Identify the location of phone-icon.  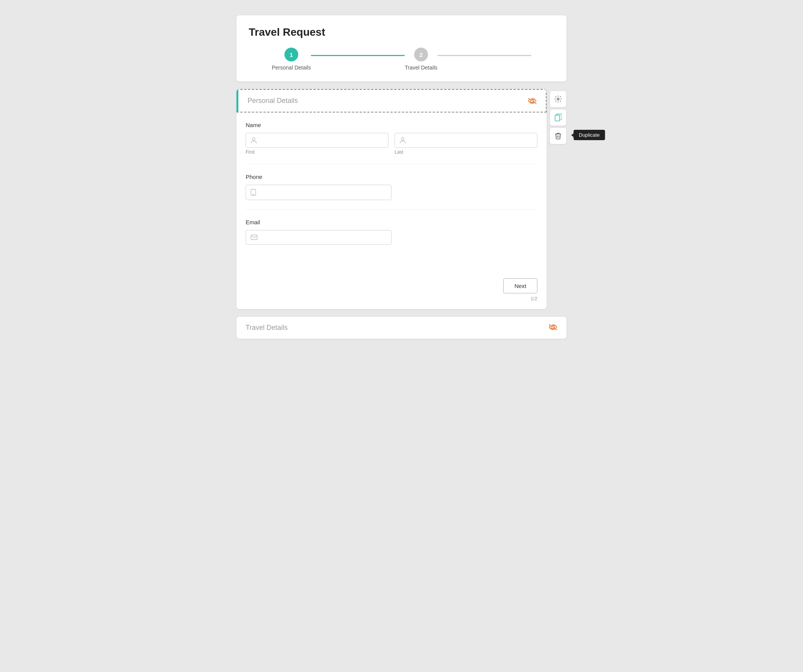
(253, 192).